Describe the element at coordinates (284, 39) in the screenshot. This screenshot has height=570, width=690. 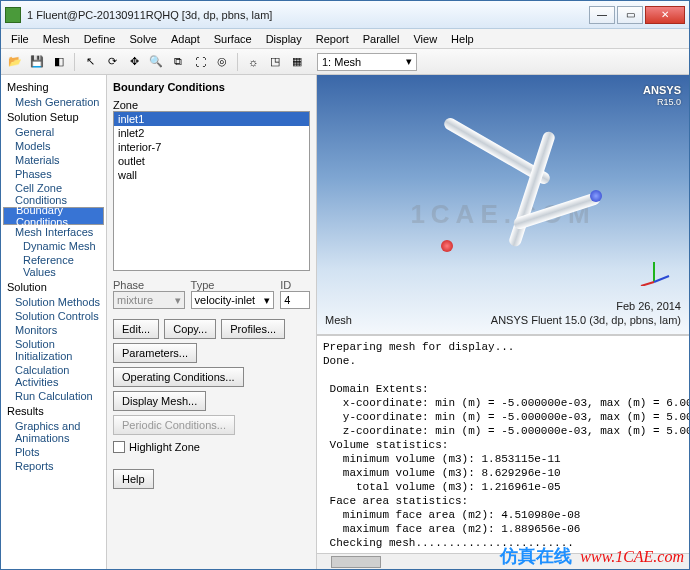
I see `menu-display: Display` at that location.